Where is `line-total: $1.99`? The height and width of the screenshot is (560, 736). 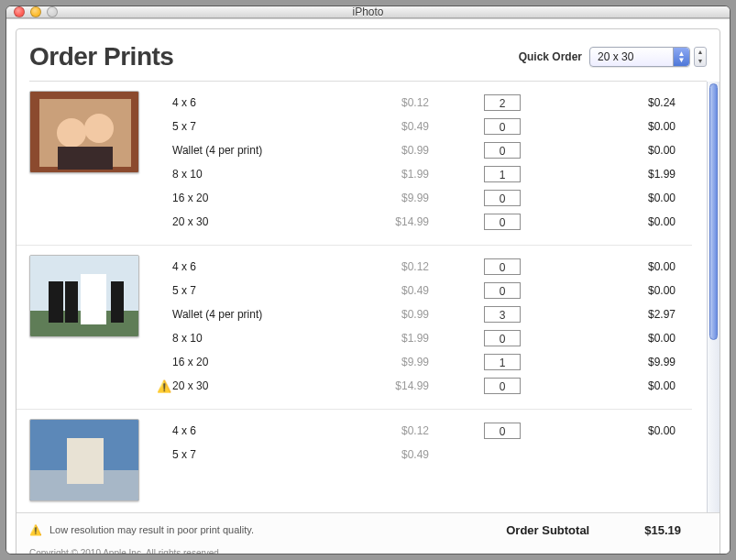
line-total: $1.99 is located at coordinates (627, 174).